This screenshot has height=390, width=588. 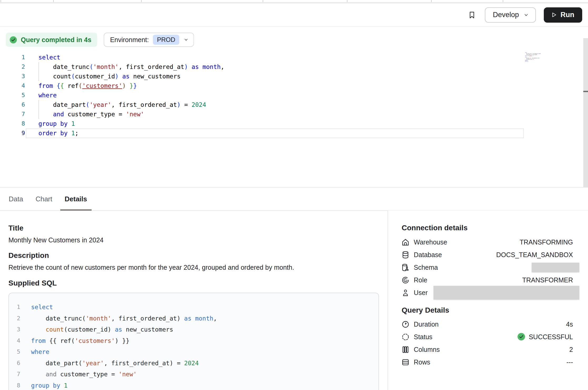 What do you see at coordinates (570, 362) in the screenshot?
I see `detail-value-text: ---` at bounding box center [570, 362].